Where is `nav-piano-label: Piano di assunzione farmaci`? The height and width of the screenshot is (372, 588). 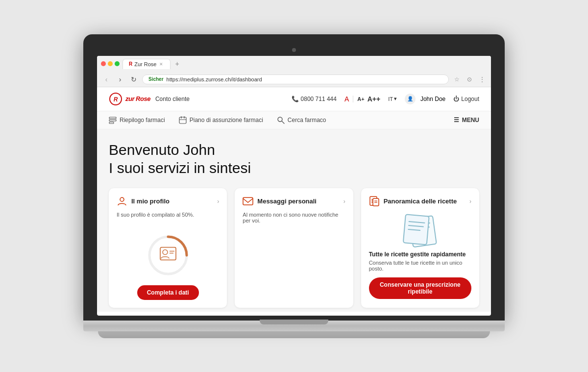
nav-piano-label: Piano di assunzione farmaci is located at coordinates (226, 120).